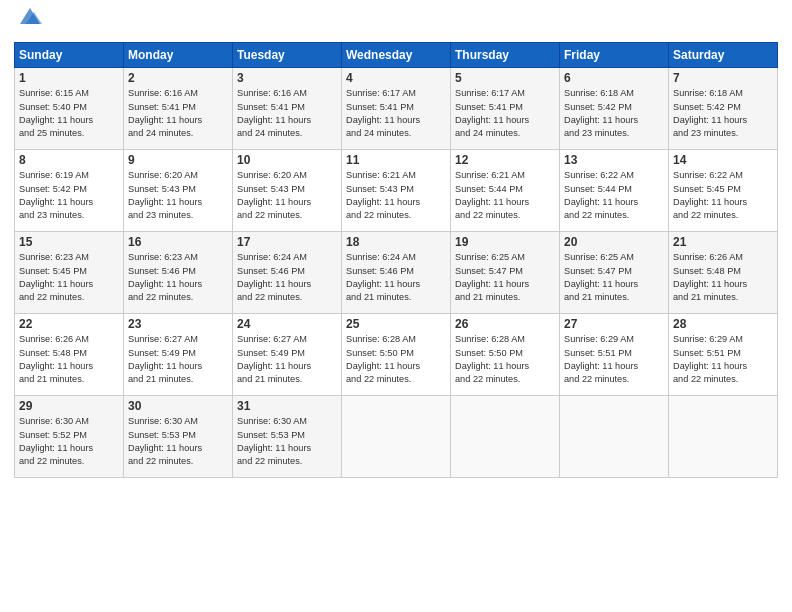  What do you see at coordinates (396, 78) in the screenshot?
I see `day-number: 4` at bounding box center [396, 78].